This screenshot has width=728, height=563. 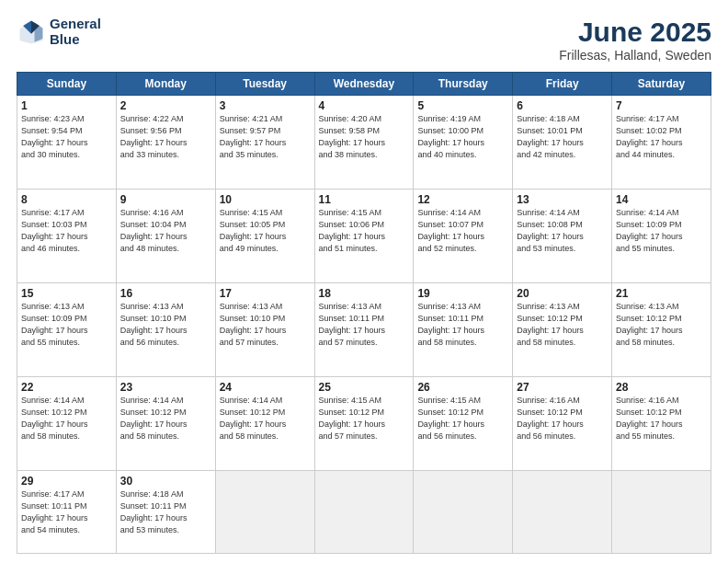 What do you see at coordinates (563, 236) in the screenshot?
I see `table-row: 13Sunrise: 4:14 AMSunset: 10:08 PMDaylig…` at bounding box center [563, 236].